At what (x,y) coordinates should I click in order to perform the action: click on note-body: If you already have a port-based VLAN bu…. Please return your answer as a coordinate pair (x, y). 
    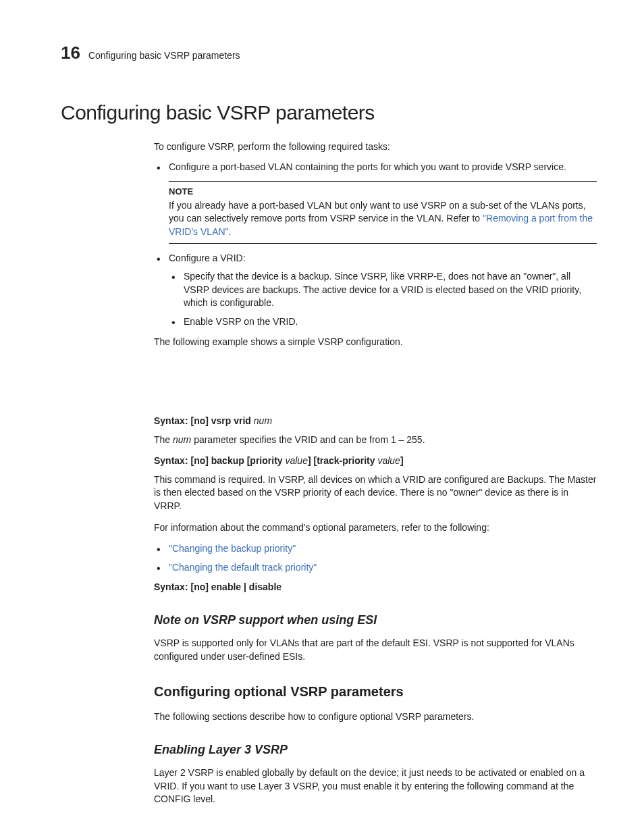
    Looking at the image, I should click on (383, 219).